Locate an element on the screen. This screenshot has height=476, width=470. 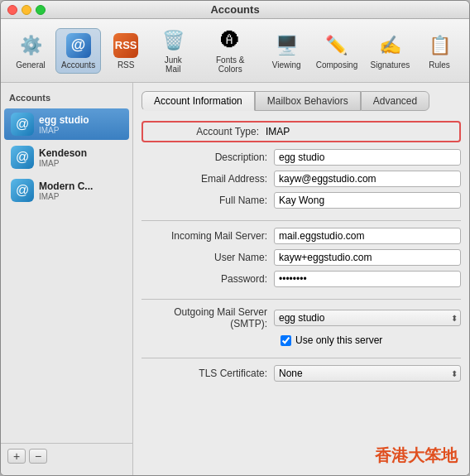
account-type-value: IMAP is located at coordinates (359, 132).